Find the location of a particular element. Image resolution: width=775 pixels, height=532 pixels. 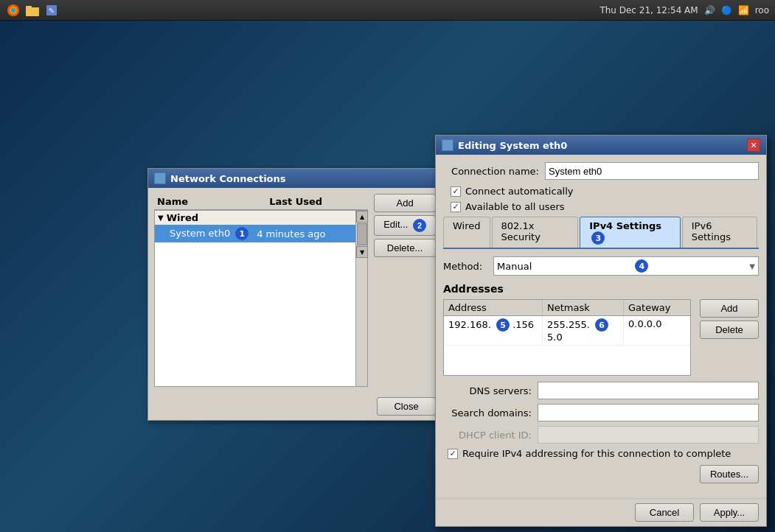

folder-icon is located at coordinates (32, 10).